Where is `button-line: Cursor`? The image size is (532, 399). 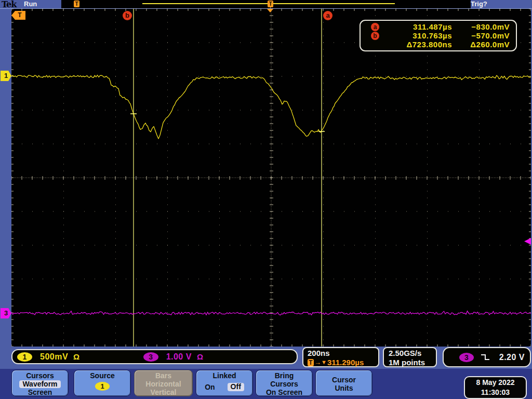 button-line: Cursor is located at coordinates (344, 380).